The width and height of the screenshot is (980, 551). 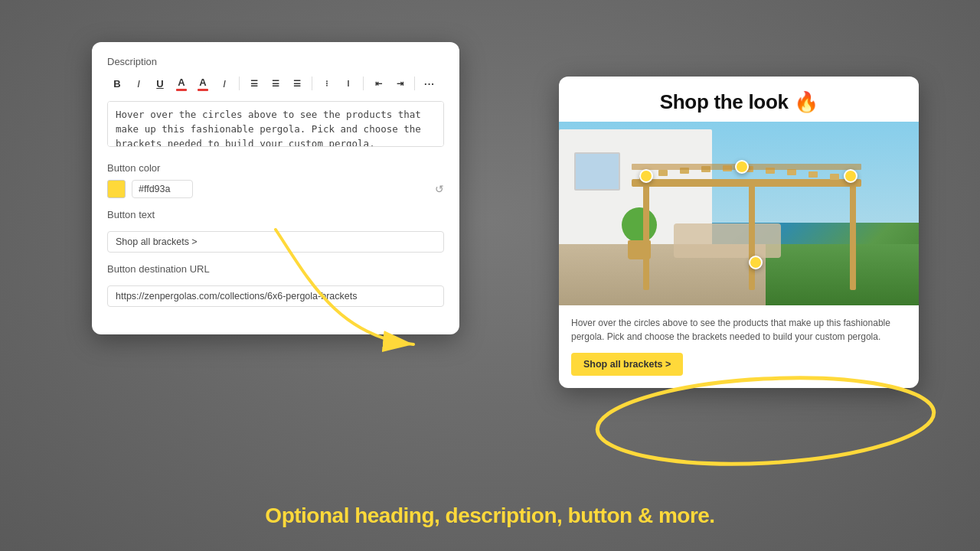 What do you see at coordinates (160, 83) in the screenshot?
I see `underline-button: U` at bounding box center [160, 83].